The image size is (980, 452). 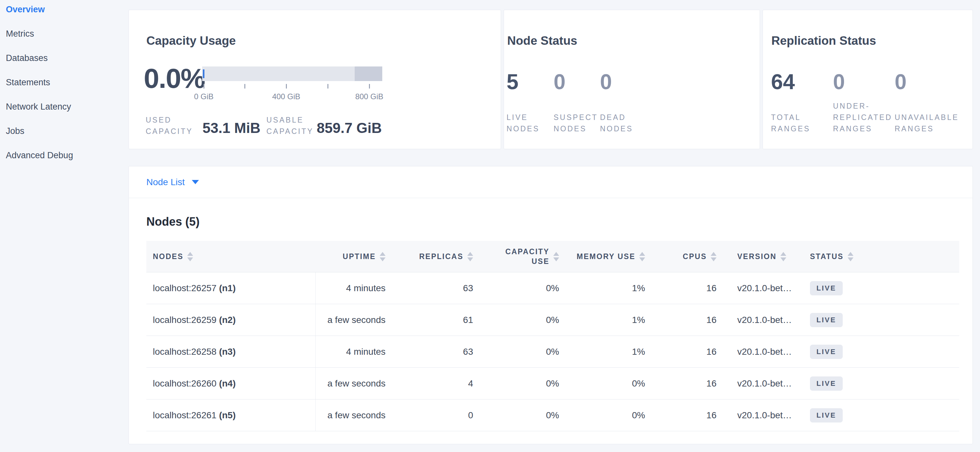 I want to click on gauge-tick-label: 800 GiB, so click(x=369, y=97).